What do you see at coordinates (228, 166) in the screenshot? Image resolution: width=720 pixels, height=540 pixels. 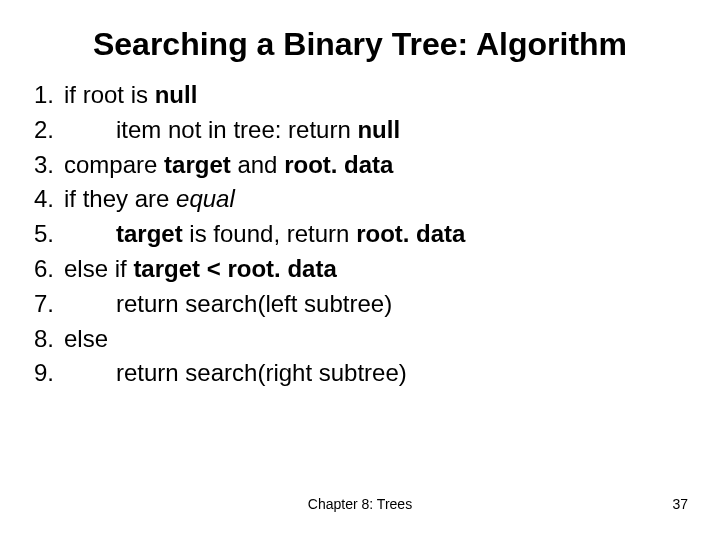 I see `step-text: compare target and root. data` at bounding box center [228, 166].